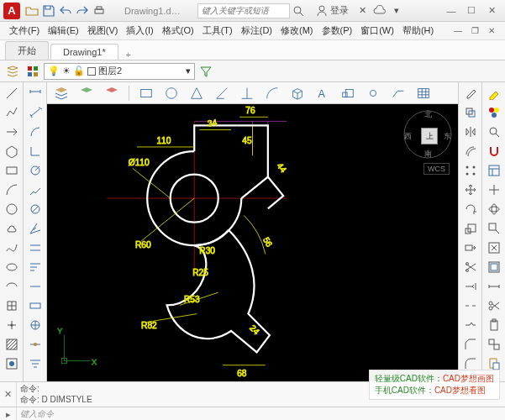  What do you see at coordinates (35, 306) in the screenshot?
I see `dim-tolerance-icon` at bounding box center [35, 306].